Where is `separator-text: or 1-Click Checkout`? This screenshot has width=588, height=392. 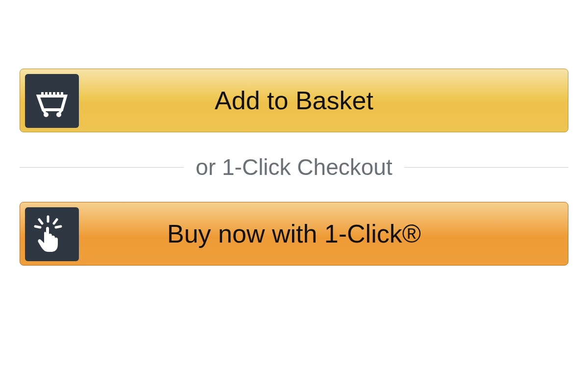 separator-text: or 1-Click Checkout is located at coordinates (294, 167).